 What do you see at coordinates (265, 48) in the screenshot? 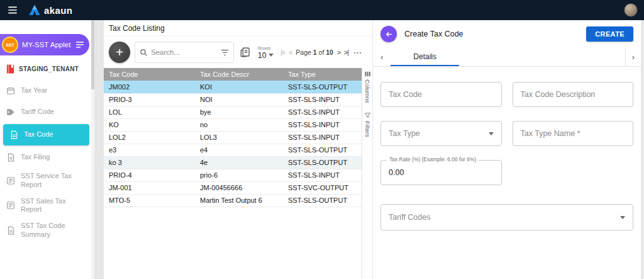
I see `rows-label: Rows` at bounding box center [265, 48].